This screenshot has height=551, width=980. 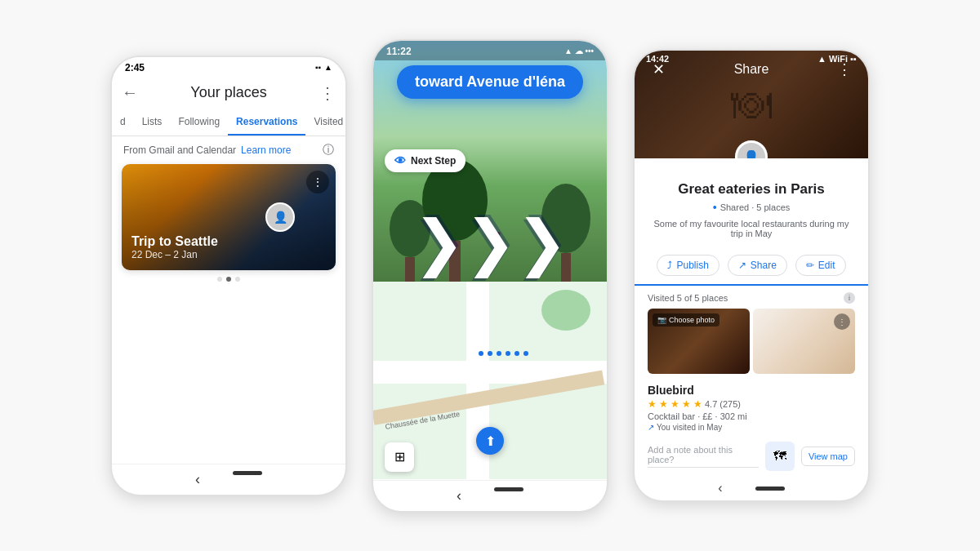 I want to click on signal-icon-2: ▲ ☁ •••, so click(x=579, y=51).